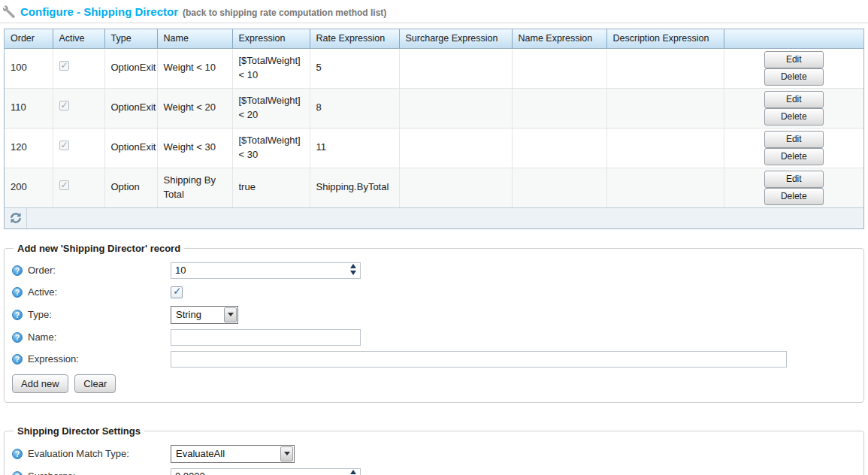 The image size is (868, 475). What do you see at coordinates (434, 315) in the screenshot?
I see `type-field-row: ? Type: String` at bounding box center [434, 315].